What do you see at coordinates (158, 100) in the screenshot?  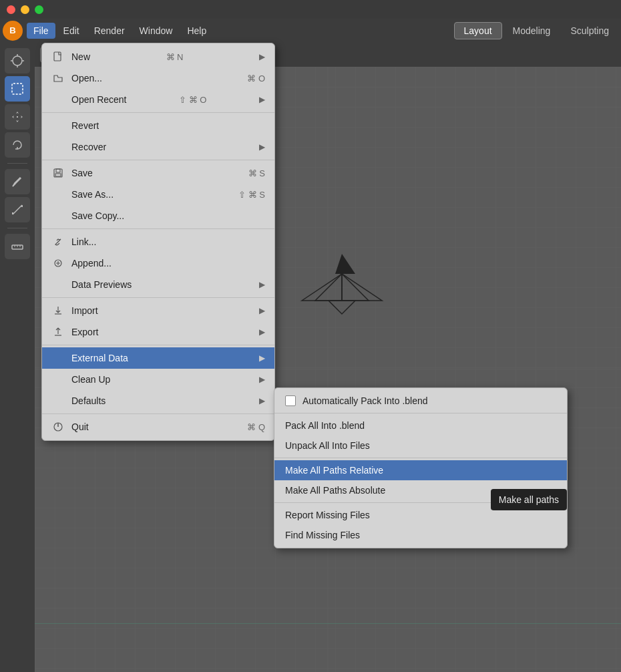 I see `menu-open-recent: Open Recent ⇧ ⌘ O ▶` at bounding box center [158, 100].